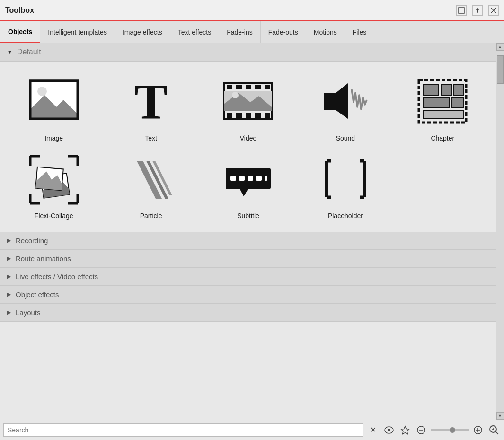  What do you see at coordinates (421, 430) in the screenshot?
I see `zoom-out-button` at bounding box center [421, 430].